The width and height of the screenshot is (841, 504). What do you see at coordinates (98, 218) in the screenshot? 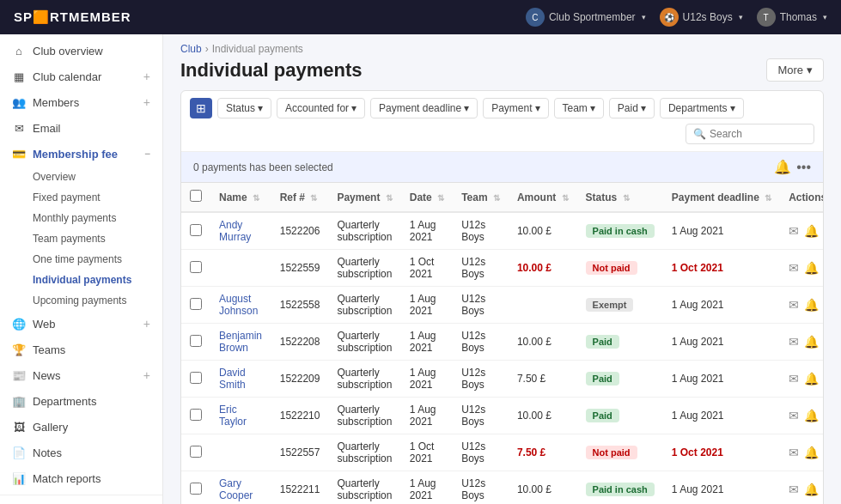
I see `sidebar-sub-monthly-payments: Monthly payments` at bounding box center [98, 218].